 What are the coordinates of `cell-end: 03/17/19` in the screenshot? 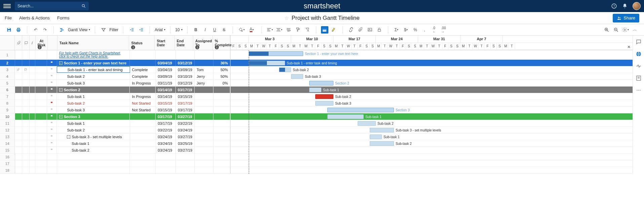 It's located at (185, 90).